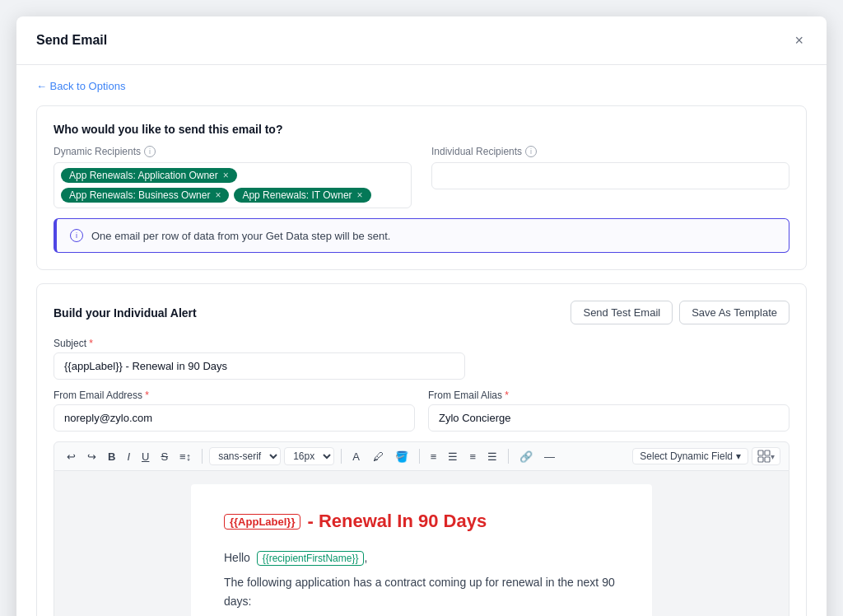  I want to click on modal-header: Send Email ×, so click(422, 41).